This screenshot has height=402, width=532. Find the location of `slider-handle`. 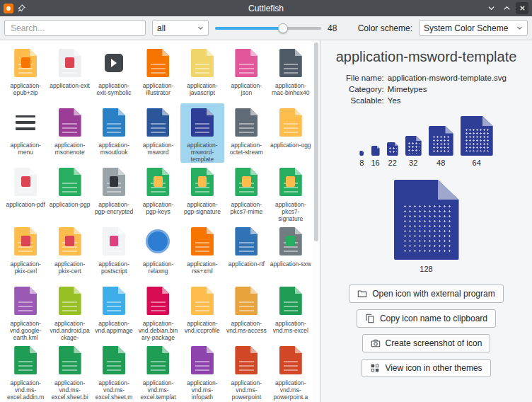

slider-handle is located at coordinates (283, 28).